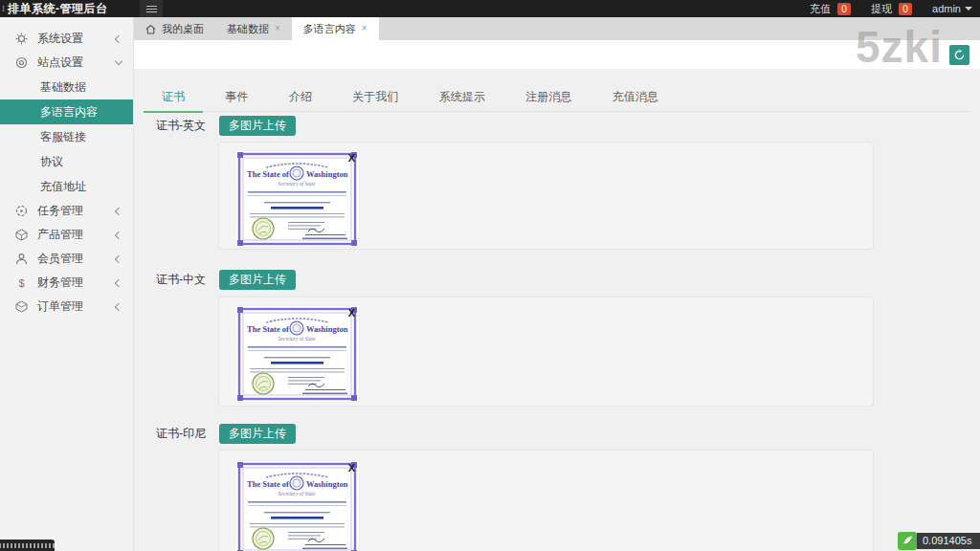  What do you see at coordinates (21, 38) in the screenshot?
I see `gear-icon` at bounding box center [21, 38].